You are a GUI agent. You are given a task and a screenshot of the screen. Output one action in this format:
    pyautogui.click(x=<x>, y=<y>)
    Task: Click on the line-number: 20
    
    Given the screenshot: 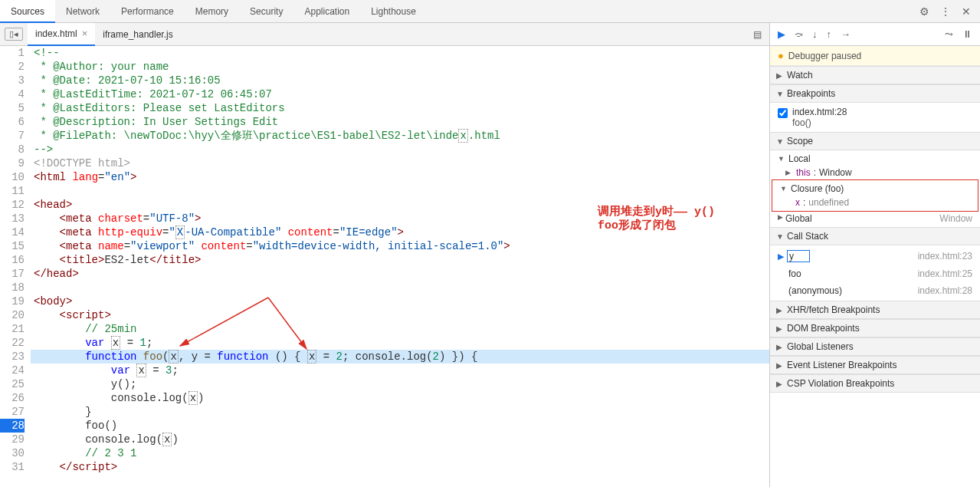 What is the action you would take?
    pyautogui.click(x=12, y=315)
    